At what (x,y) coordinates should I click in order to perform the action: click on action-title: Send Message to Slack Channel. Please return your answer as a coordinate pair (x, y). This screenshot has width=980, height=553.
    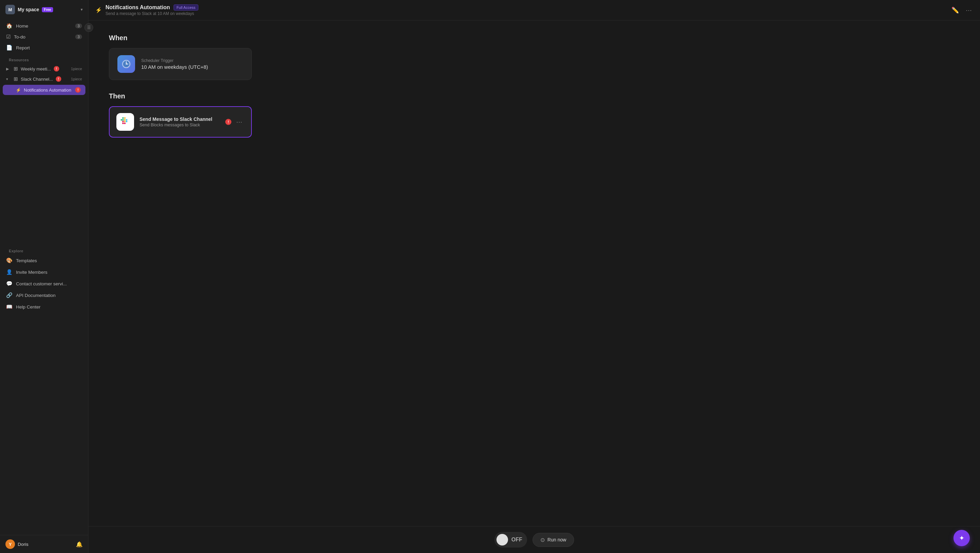
    Looking at the image, I should click on (176, 119).